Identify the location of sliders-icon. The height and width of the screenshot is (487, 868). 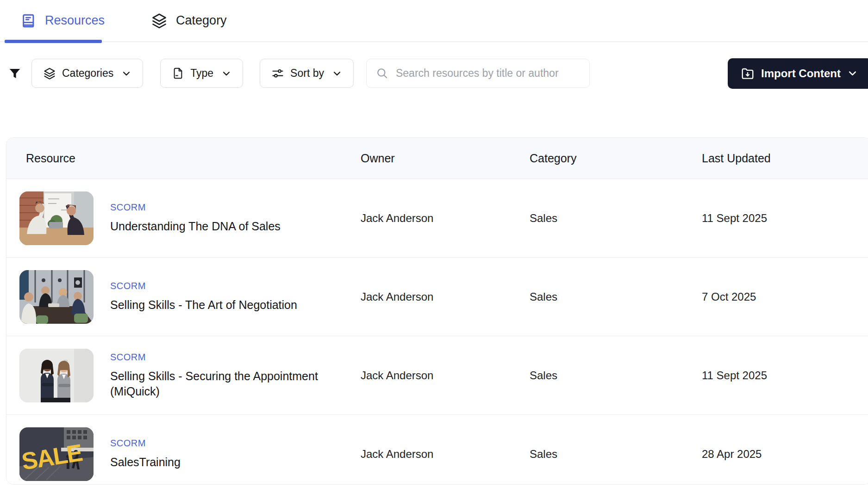
(278, 74).